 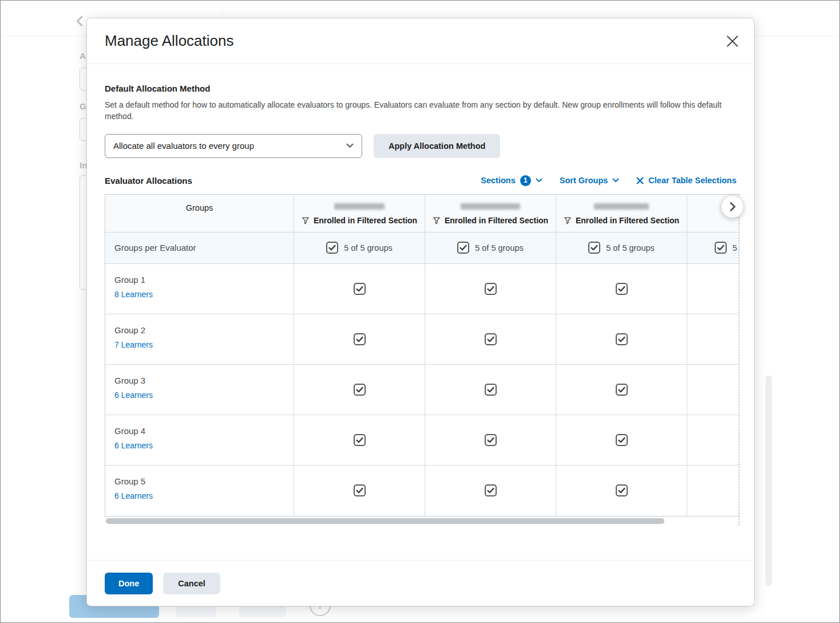 What do you see at coordinates (421, 41) in the screenshot?
I see `dialog-header: Manage Allocations` at bounding box center [421, 41].